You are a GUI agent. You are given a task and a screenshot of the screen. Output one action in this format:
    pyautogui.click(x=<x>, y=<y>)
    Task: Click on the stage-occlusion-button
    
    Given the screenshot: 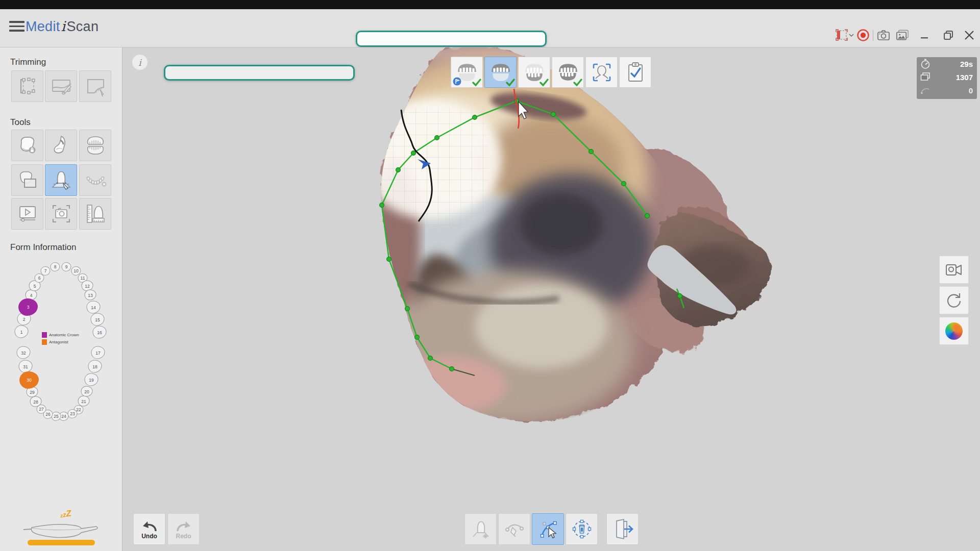 What is the action you would take?
    pyautogui.click(x=568, y=72)
    